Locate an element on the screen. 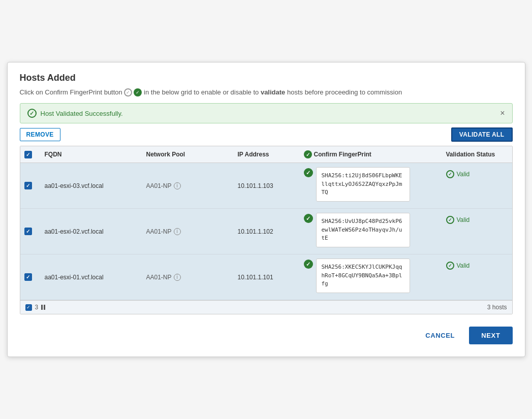  header-network-pool-label: Network Pool is located at coordinates (166, 154).